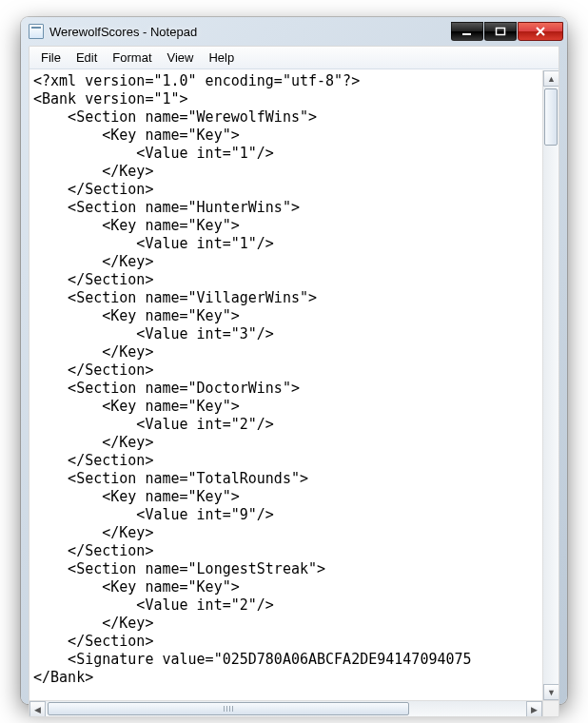  Describe the element at coordinates (131, 57) in the screenshot. I see `menu-format: Format` at that location.